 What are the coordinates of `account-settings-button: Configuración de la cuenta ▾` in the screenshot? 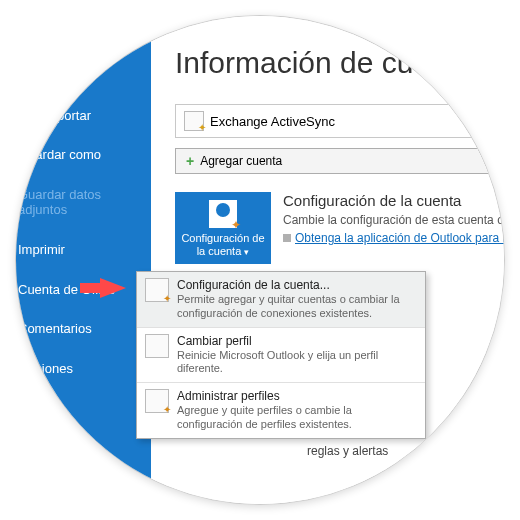 It's located at (223, 228).